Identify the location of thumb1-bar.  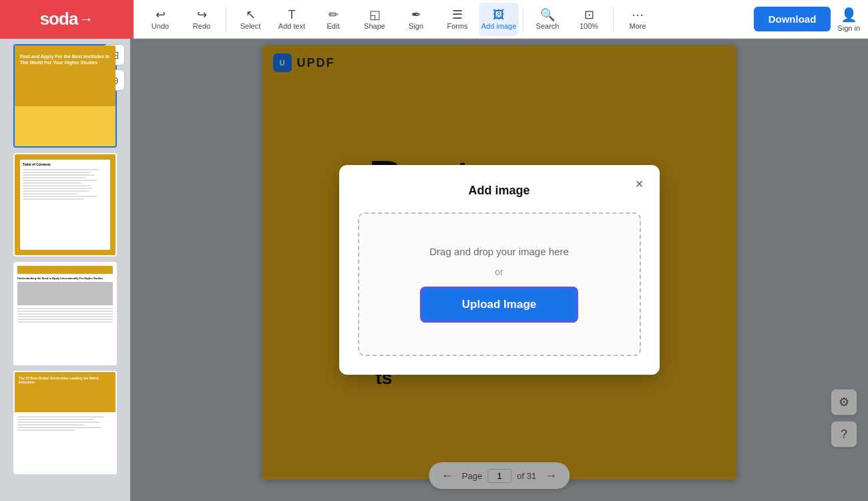
(65, 126).